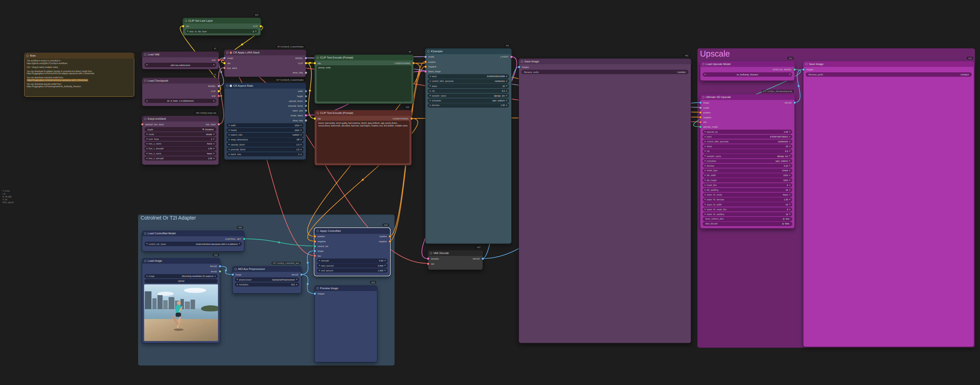 This screenshot has width=980, height=385. Describe the element at coordinates (364, 83) in the screenshot. I see `prompt-textarea: woman, smile` at that location.